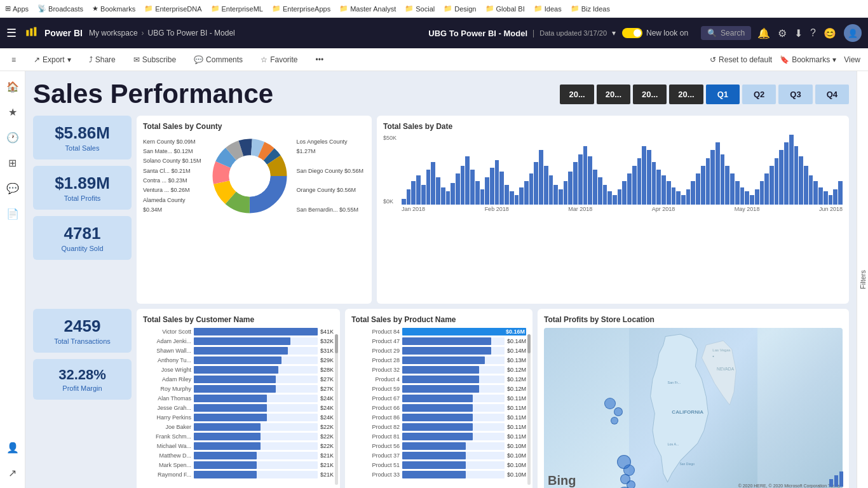 This screenshot has width=868, height=488. I want to click on customer-bars: Victor Scott $41K Adam Jenki... $32K Sha…, so click(238, 403).